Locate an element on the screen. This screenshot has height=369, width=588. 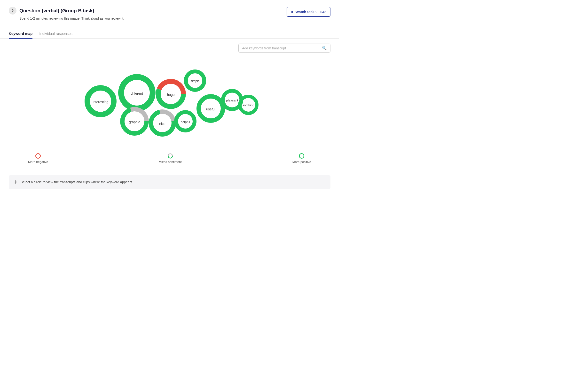
bubble-interesting-label: interesting is located at coordinates (101, 102).